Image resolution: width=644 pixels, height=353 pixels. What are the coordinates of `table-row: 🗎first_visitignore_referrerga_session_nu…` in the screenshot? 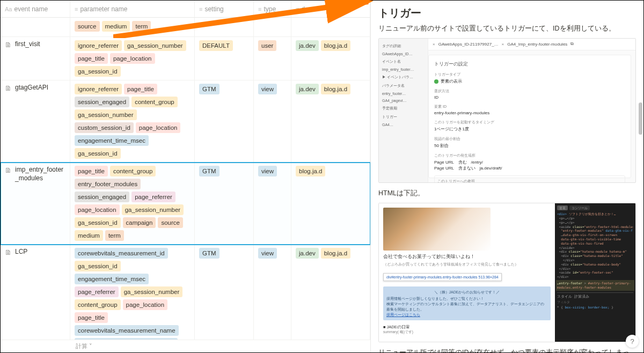 It's located at (186, 59).